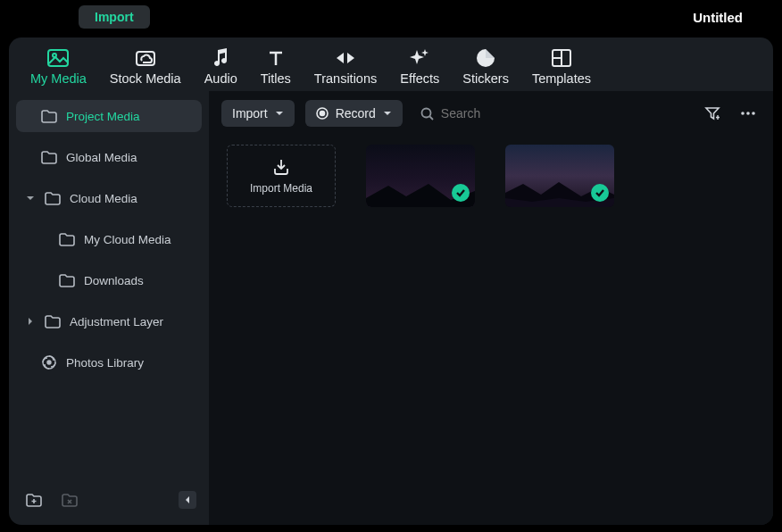 The height and width of the screenshot is (532, 782). Describe the element at coordinates (427, 114) in the screenshot. I see `search-icon` at that location.